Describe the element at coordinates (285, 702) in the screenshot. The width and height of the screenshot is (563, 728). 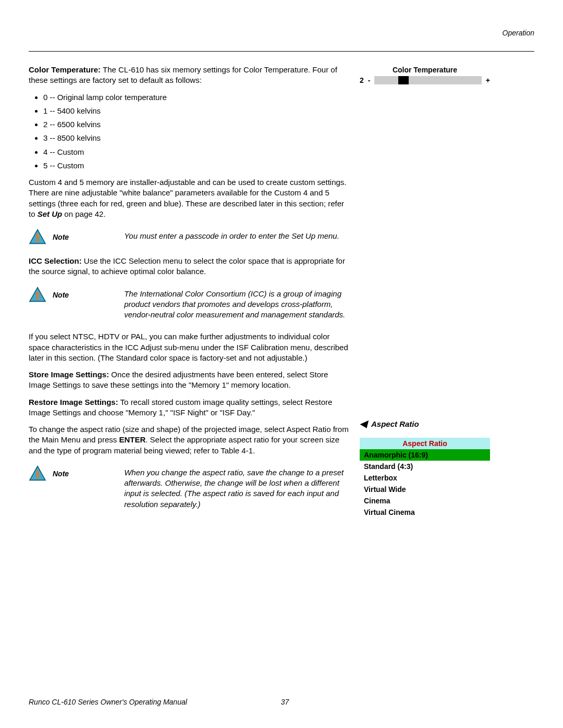
I see `page-number: 37` at that location.